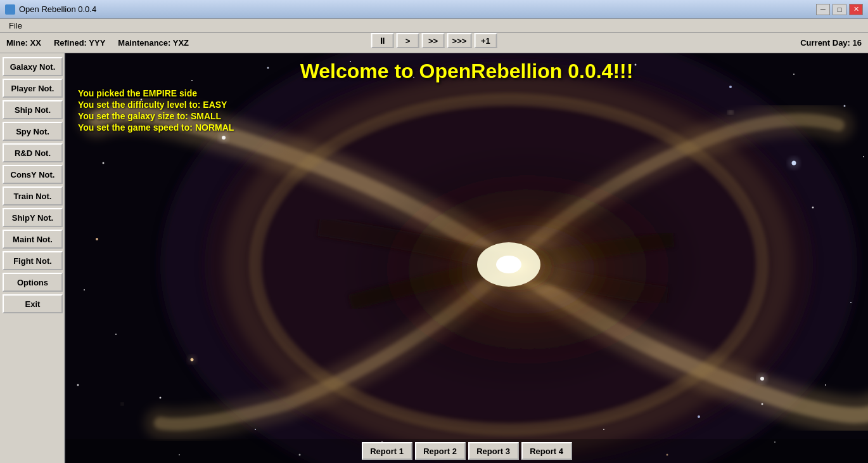  Describe the element at coordinates (33, 304) in the screenshot. I see `exit-button: Exit` at that location.